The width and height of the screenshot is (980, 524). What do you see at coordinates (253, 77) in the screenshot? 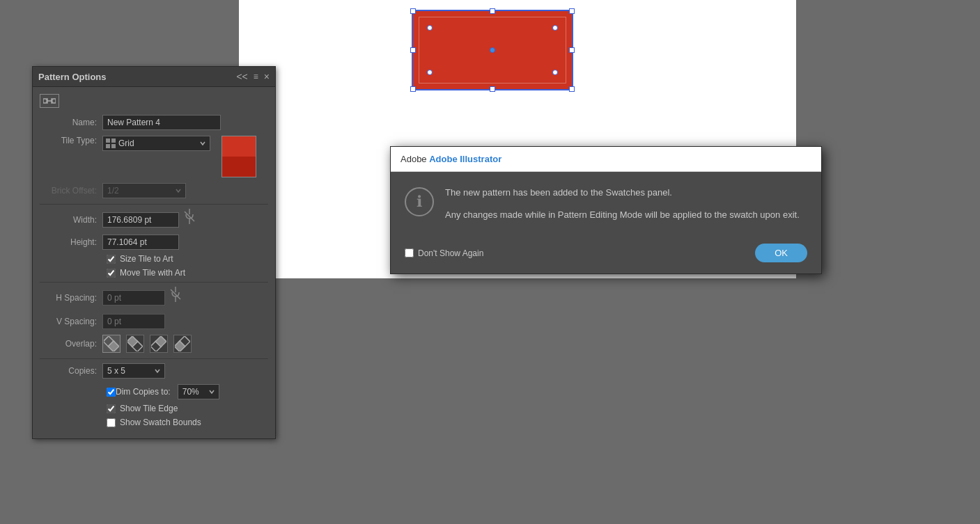
I see `panel-controls: << ≡ ×` at bounding box center [253, 77].